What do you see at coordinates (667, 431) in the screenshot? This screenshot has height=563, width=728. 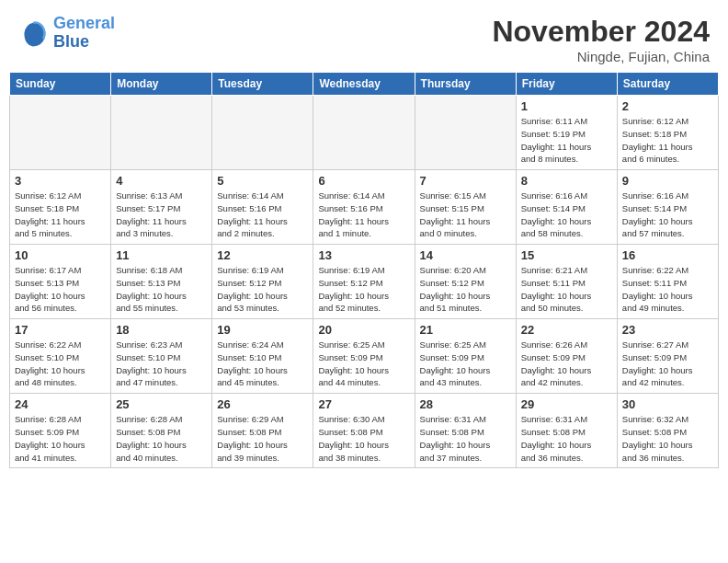 I see `calendar-day-cell: 30Sunrise: 6:32 AMSunset: 5:08 PMDayligh…` at bounding box center [667, 431].